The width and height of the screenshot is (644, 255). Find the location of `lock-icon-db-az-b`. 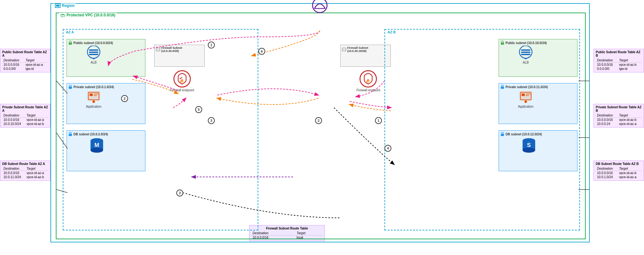

lock-icon-db-az-b is located at coordinates (502, 134).